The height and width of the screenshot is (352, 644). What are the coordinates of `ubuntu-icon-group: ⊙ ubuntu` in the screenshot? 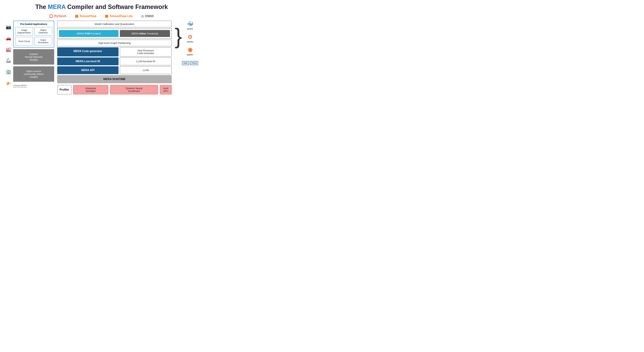 It's located at (190, 38).